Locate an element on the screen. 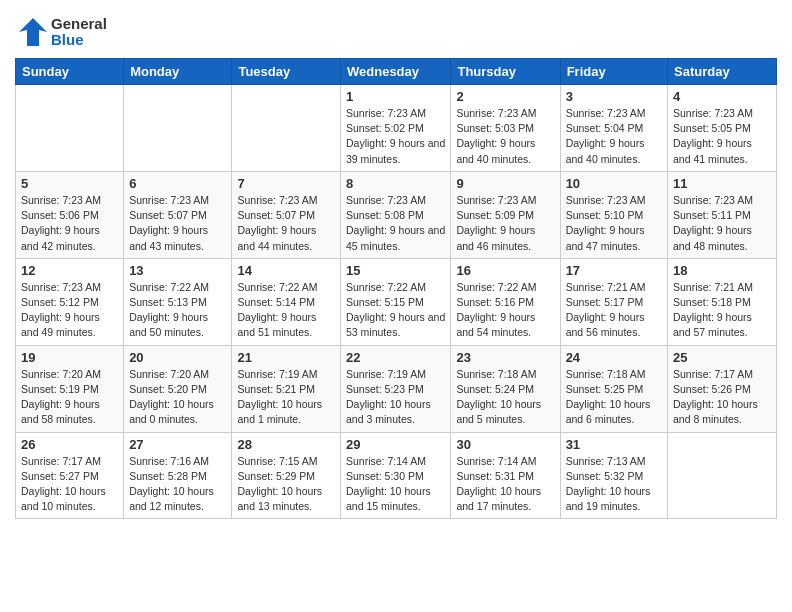  calendar-day-16: 16Sunrise: 7:22 AMSunset: 5:16 PMDayligh… is located at coordinates (506, 302).